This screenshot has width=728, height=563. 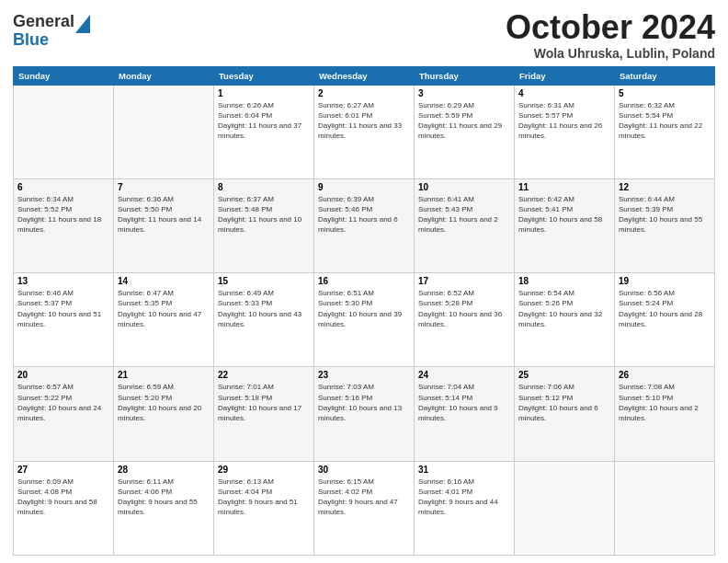 I want to click on day-number: 3, so click(x=464, y=94).